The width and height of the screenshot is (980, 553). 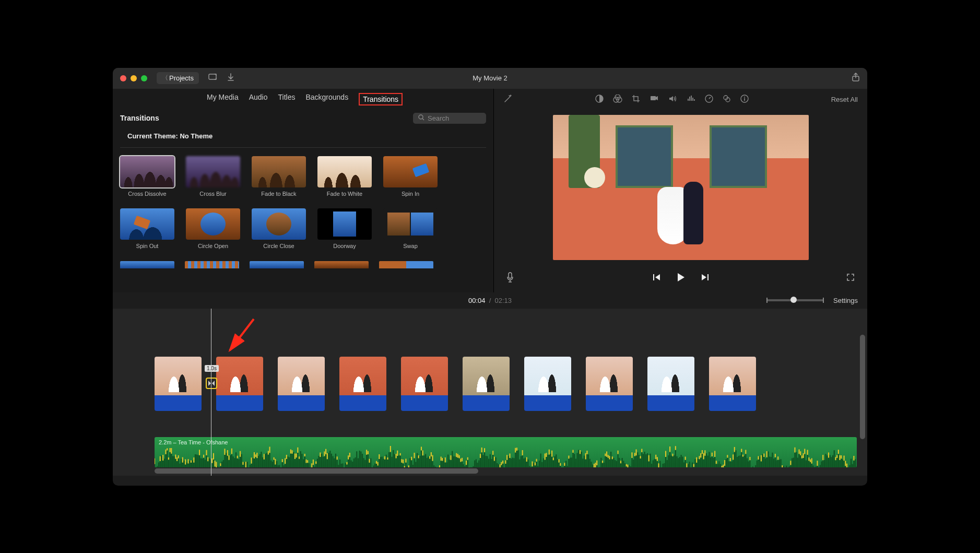 What do you see at coordinates (681, 279) in the screenshot?
I see `play-button` at bounding box center [681, 279].